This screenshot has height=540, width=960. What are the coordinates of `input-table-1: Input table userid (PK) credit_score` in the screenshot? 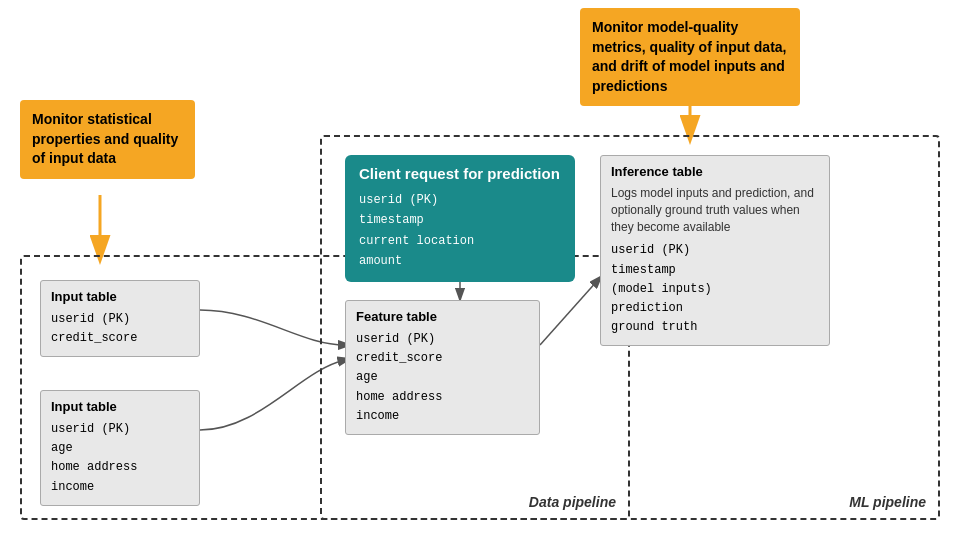 It's located at (120, 318).